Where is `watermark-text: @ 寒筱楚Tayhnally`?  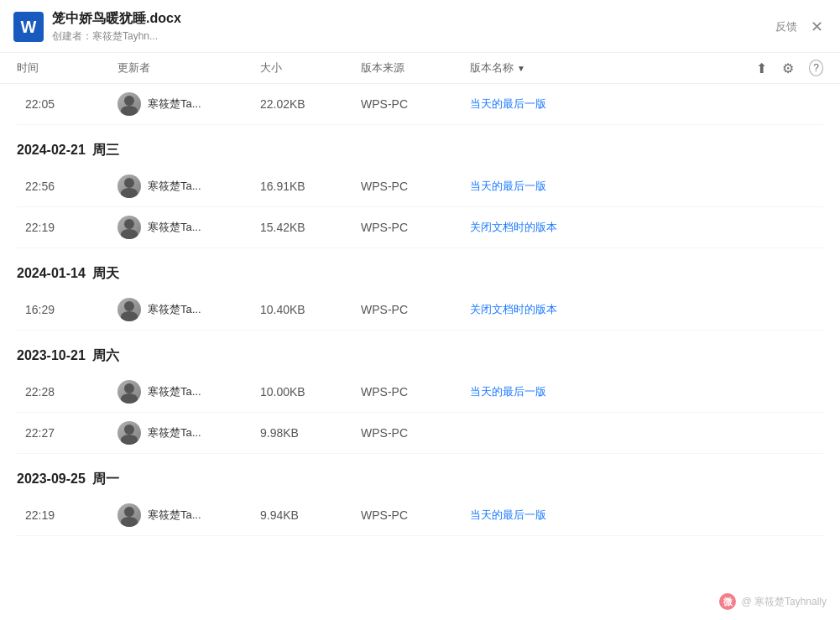 watermark-text: @ 寒筱楚Tayhnally is located at coordinates (784, 602).